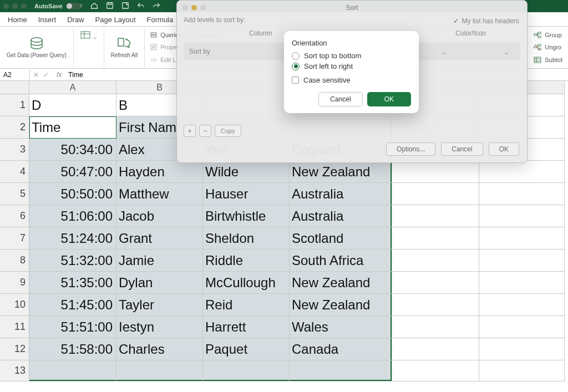 This screenshot has width=568, height=392. What do you see at coordinates (160, 305) in the screenshot?
I see `cell: Tayler` at bounding box center [160, 305].